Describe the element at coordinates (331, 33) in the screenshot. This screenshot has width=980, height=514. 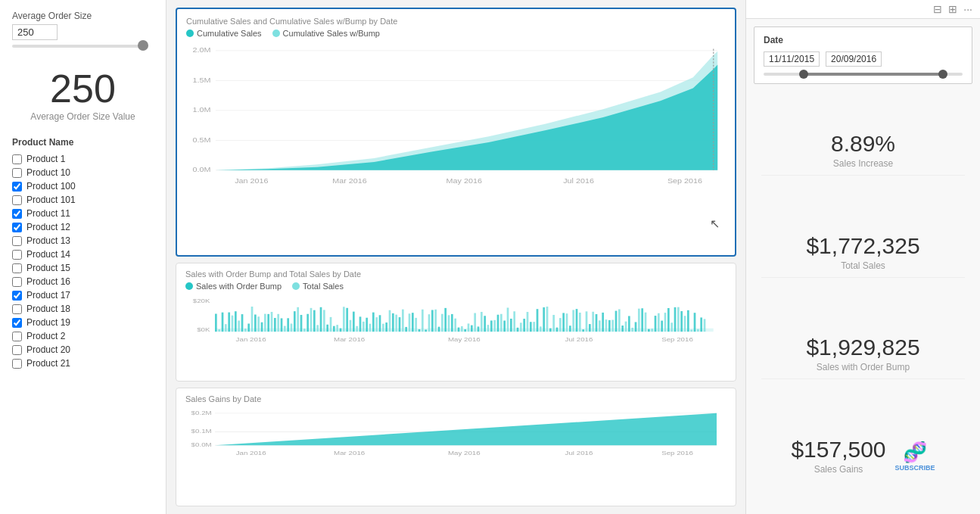
I see `legend-label: Cumulative Sales w/Bump` at that location.